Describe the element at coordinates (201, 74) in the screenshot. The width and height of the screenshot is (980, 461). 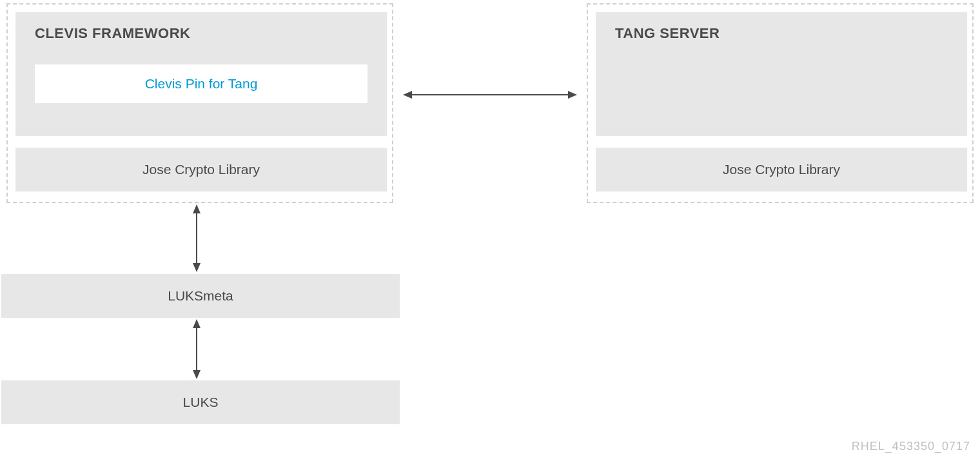
I see `clevis-framework-box: CLEVIS FRAMEWORK Clevis Pin for Tang` at that location.